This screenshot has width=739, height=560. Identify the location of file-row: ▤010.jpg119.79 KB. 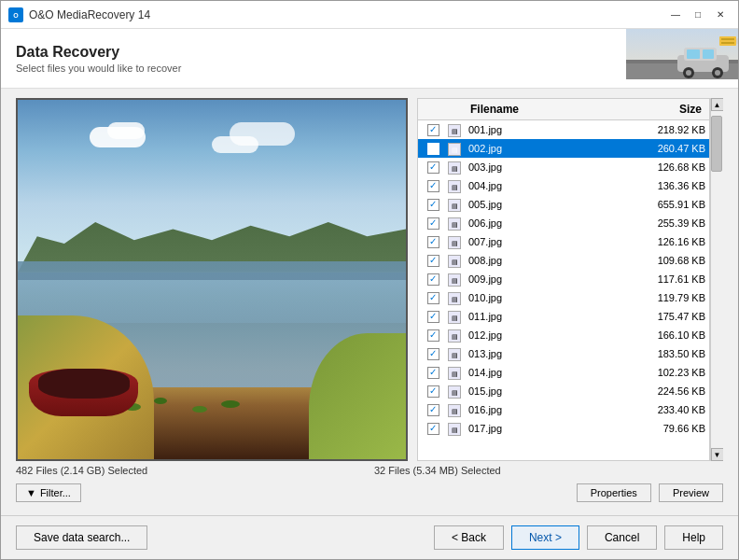
(564, 298).